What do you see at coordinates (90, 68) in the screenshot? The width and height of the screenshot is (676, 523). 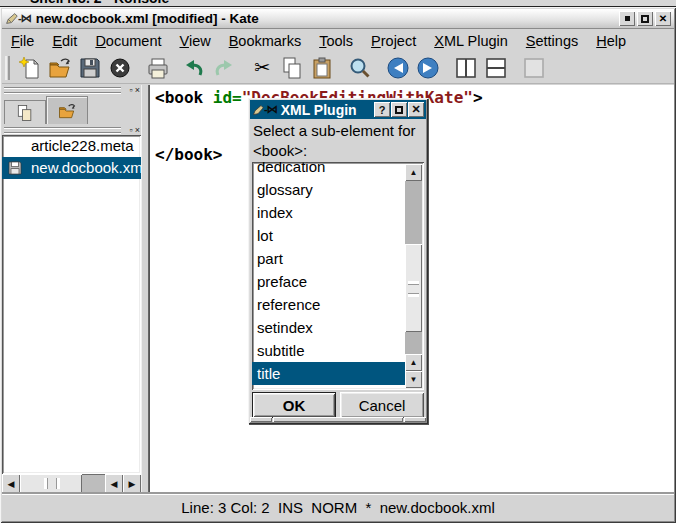 I see `save-button` at bounding box center [90, 68].